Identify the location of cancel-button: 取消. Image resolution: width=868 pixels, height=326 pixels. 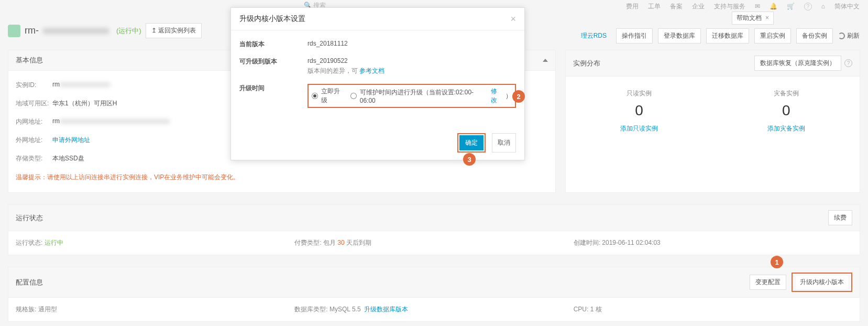
(504, 143).